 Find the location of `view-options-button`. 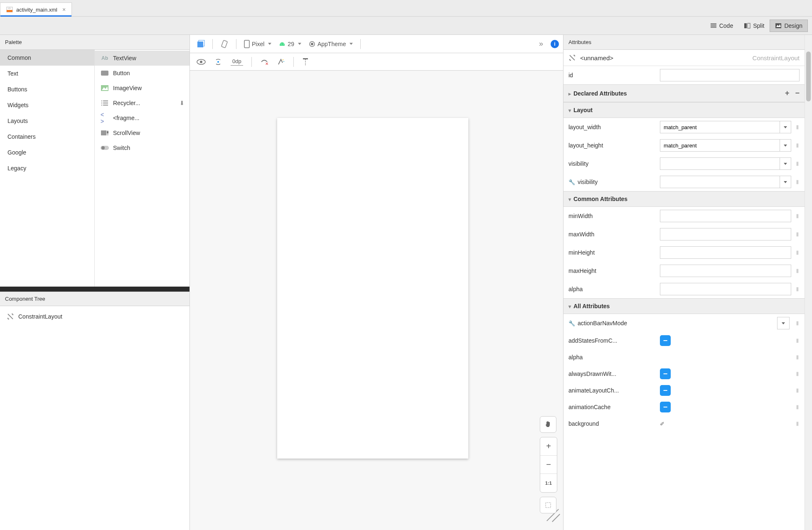

view-options-button is located at coordinates (201, 62).